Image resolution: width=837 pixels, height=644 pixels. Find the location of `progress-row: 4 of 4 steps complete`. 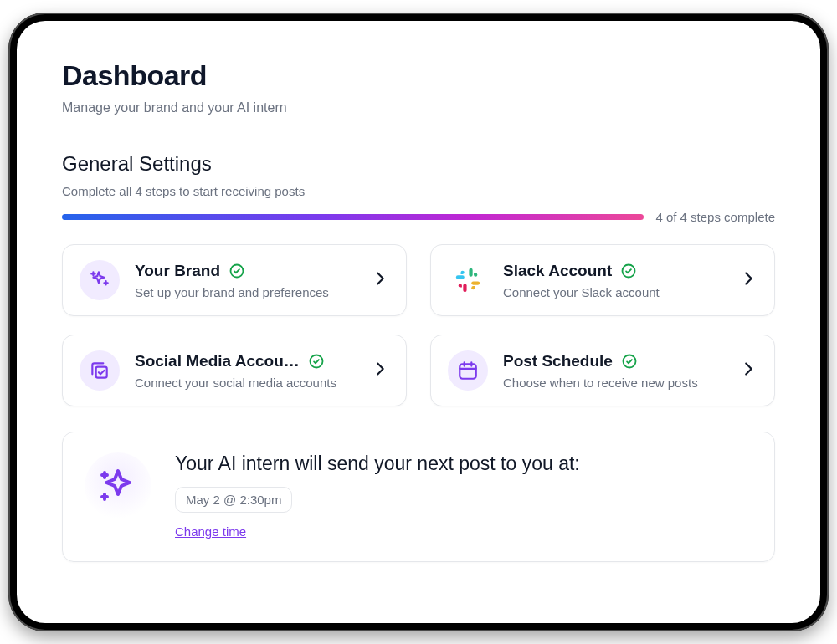

progress-row: 4 of 4 steps complete is located at coordinates (418, 217).